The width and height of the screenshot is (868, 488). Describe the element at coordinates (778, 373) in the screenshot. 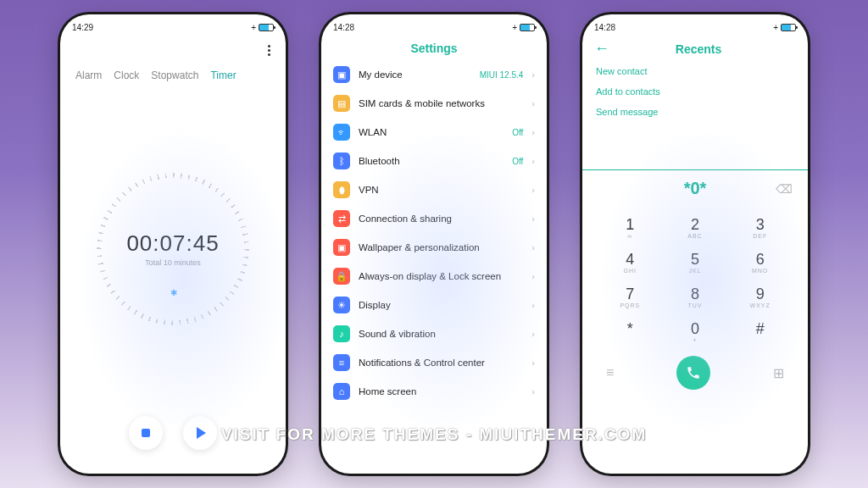

I see `dialpad-toggle-button: ⊞` at that location.